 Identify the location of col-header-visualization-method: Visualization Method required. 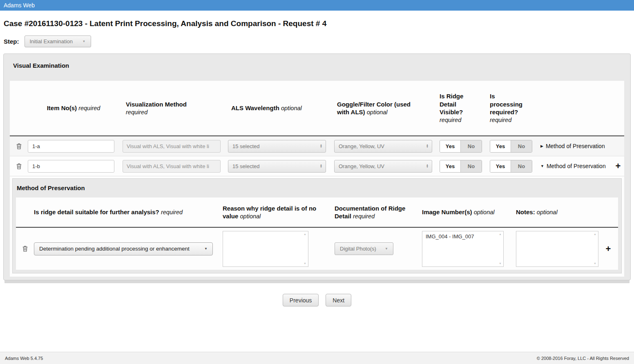
(172, 108).